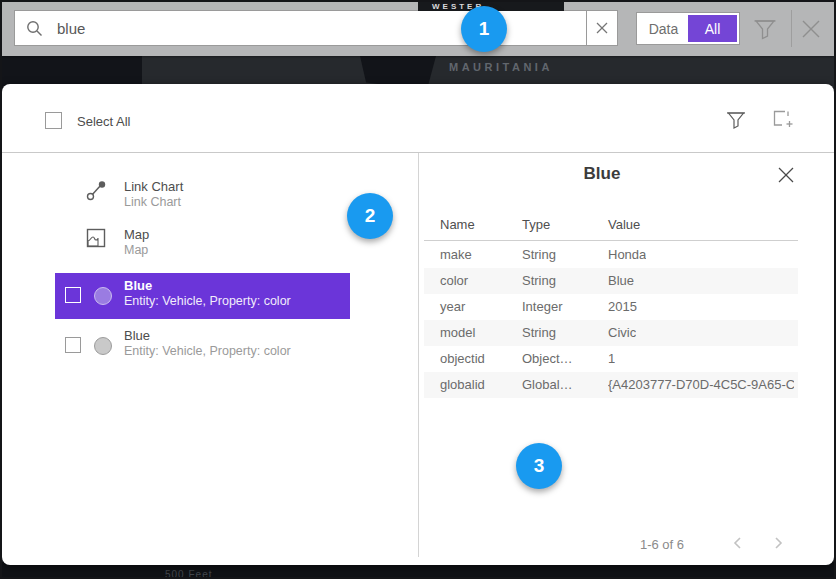  I want to click on table-row: make String Honda, so click(611, 255).